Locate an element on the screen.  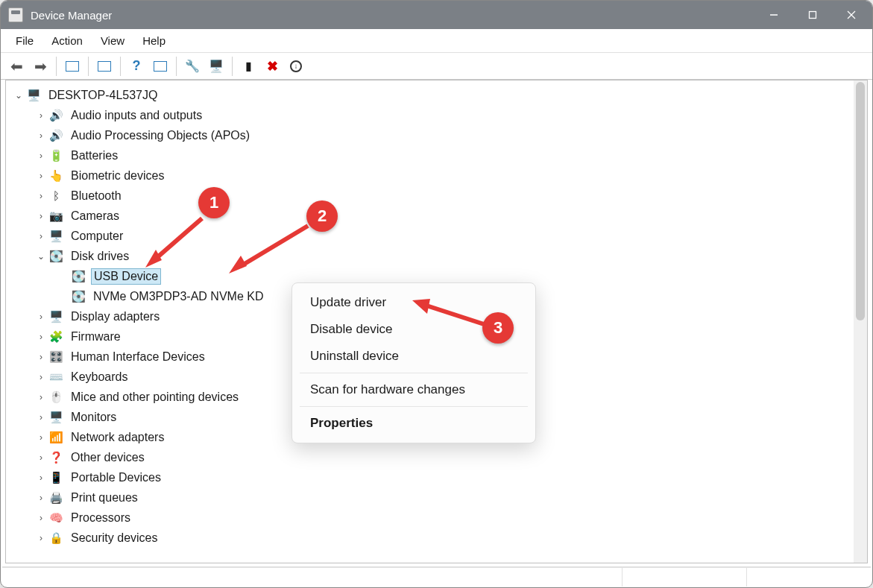
tree-item-label: Monitors is located at coordinates (94, 417).